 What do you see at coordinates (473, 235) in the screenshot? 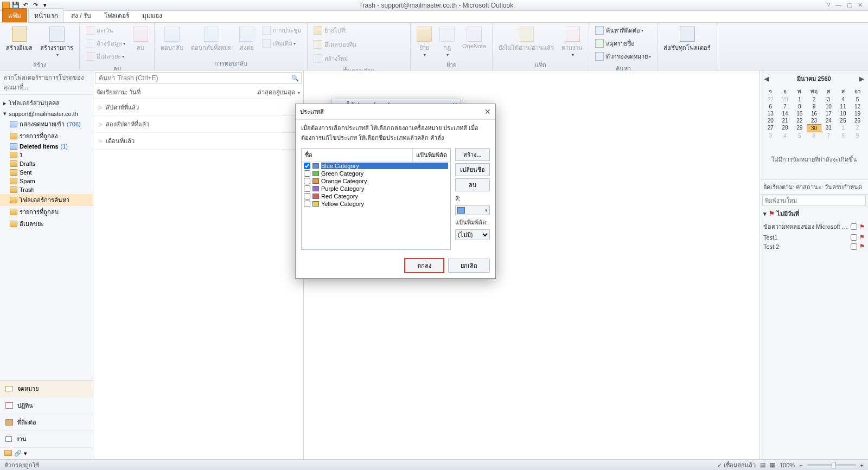
I see `shortcut-select: (ไม่มี)` at bounding box center [473, 235].